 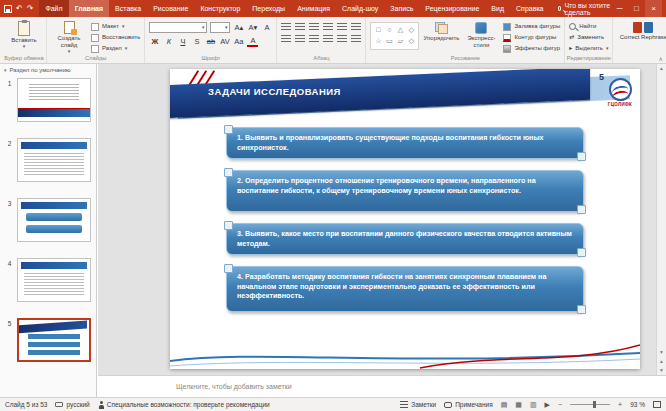 I want to click on next-slide-button: ▾, so click(x=662, y=370).